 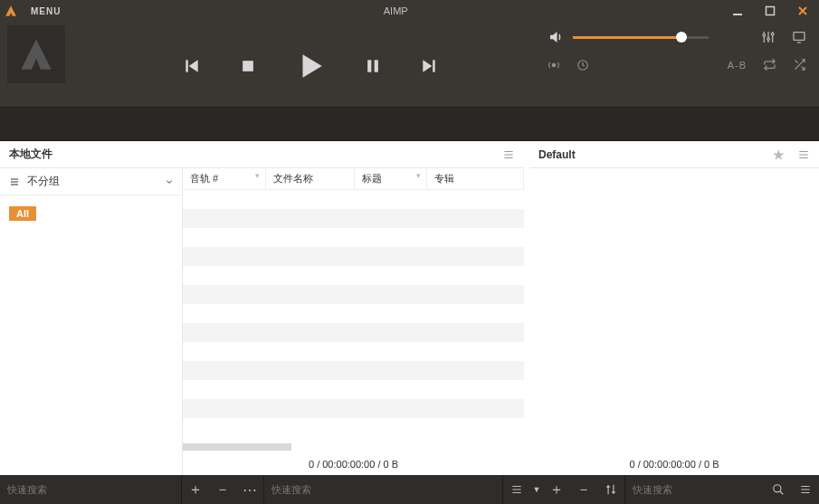 I want to click on chevron-down-icon, so click(x=169, y=182).